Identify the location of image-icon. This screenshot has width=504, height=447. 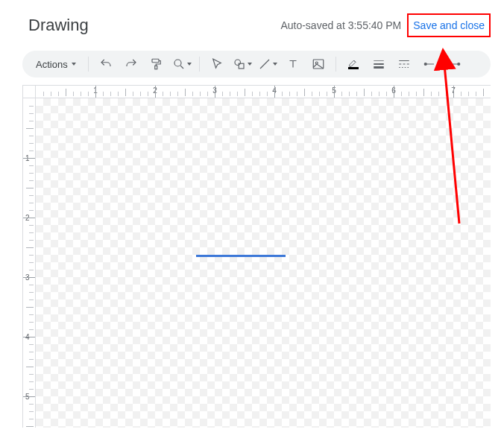
(318, 64).